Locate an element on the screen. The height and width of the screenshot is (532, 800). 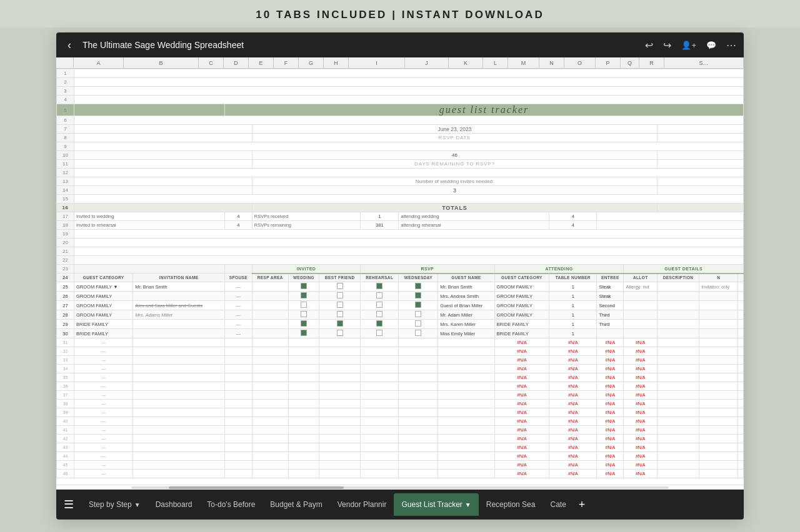
guest-cat2-27: GROOM FAMILY is located at coordinates (522, 306).